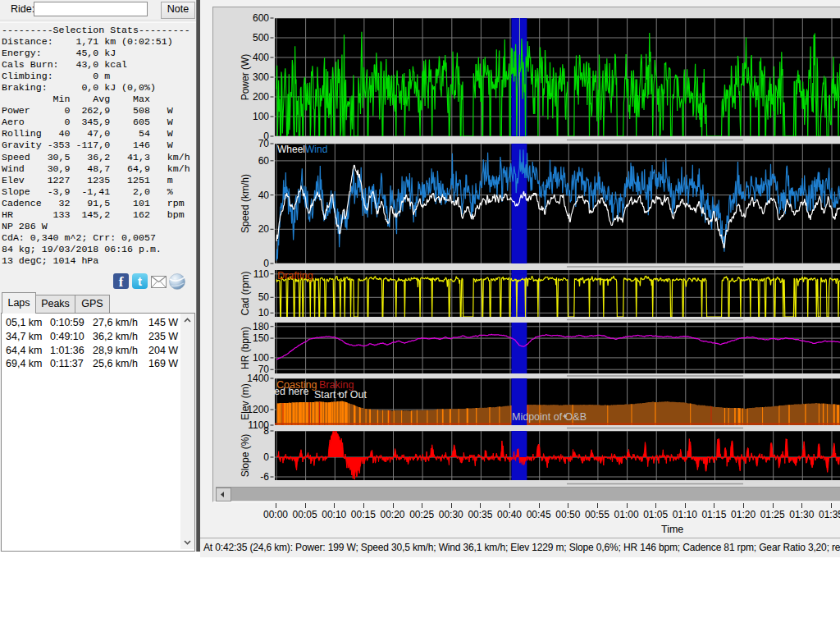  What do you see at coordinates (245, 456) in the screenshot?
I see `slope-axis-label: Slope (%)` at bounding box center [245, 456].